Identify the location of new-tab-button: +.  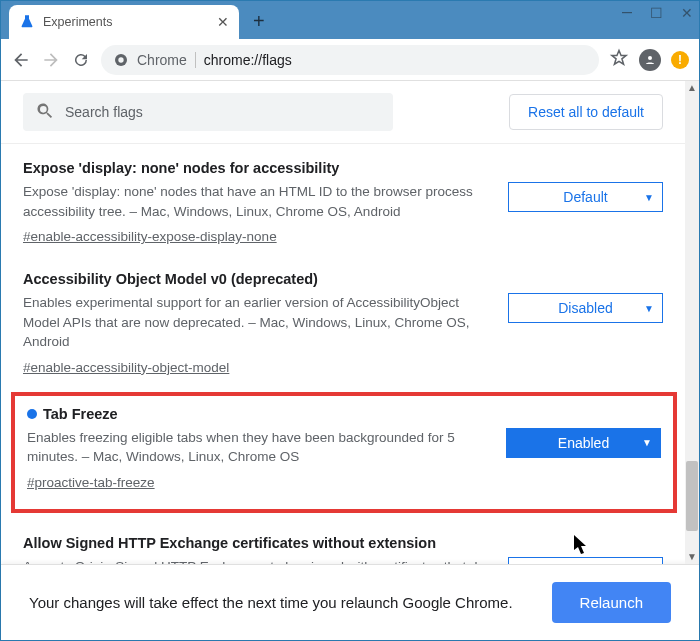
(259, 22).